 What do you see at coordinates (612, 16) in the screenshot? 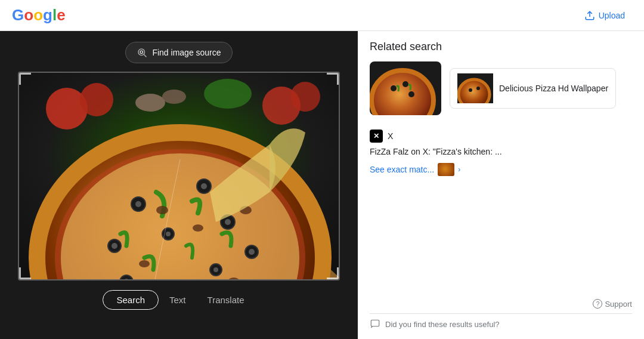
I see `upload-label: Upload` at bounding box center [612, 16].